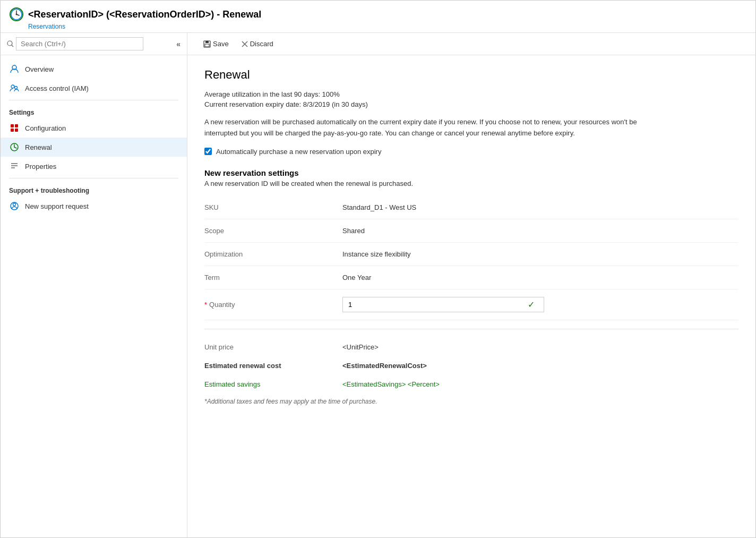  What do you see at coordinates (471, 75) in the screenshot?
I see `renewal-page-title: Renewal` at bounding box center [471, 75].